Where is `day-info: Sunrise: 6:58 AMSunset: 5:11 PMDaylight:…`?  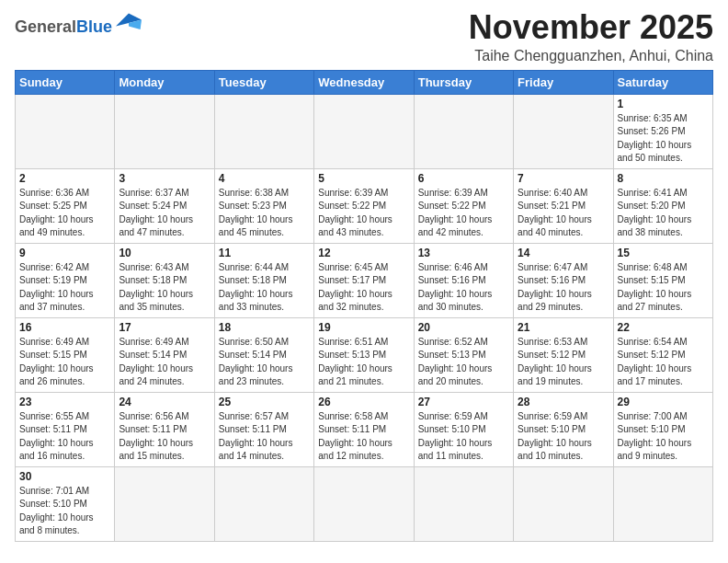 day-info: Sunrise: 6:58 AMSunset: 5:11 PMDaylight:… is located at coordinates (364, 437).